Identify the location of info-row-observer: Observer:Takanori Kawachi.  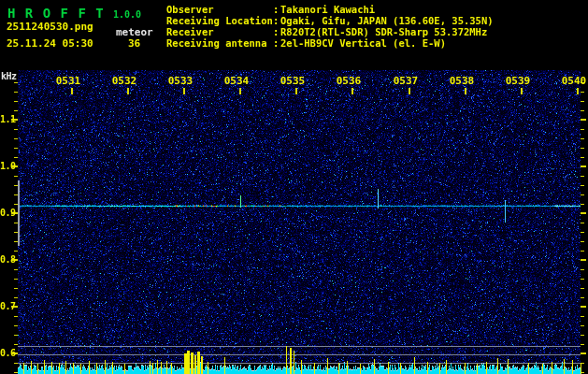
(271, 9).